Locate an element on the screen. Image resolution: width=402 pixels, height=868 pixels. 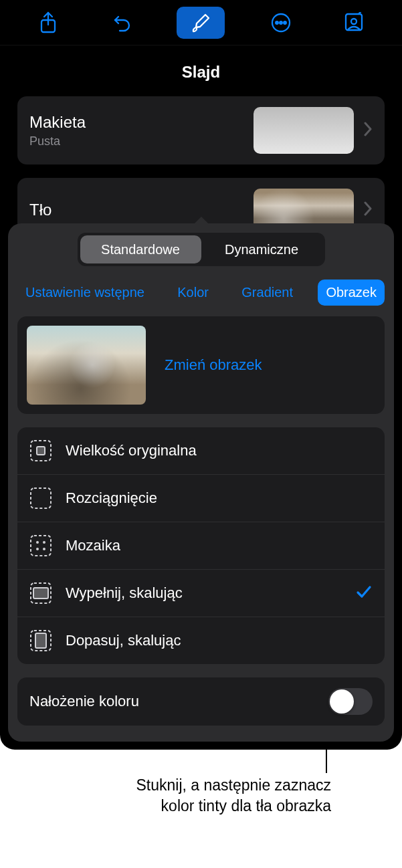
present-icon is located at coordinates (354, 23).